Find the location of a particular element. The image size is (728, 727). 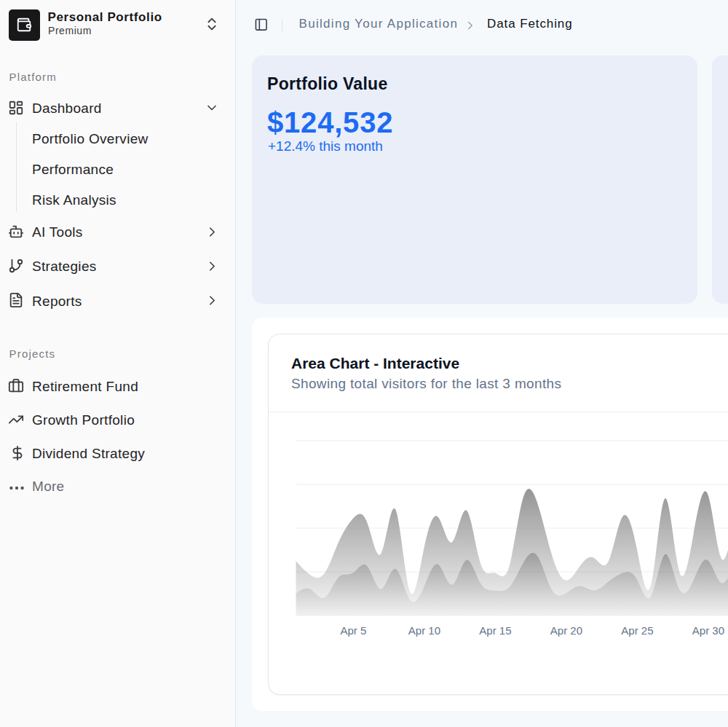

svg-text: Apr 30 is located at coordinates (708, 631).